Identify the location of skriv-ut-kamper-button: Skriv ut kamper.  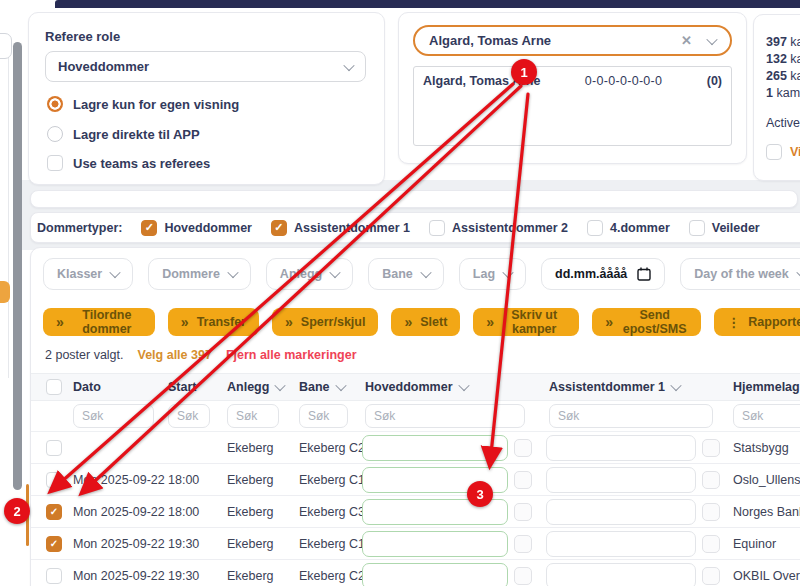
(526, 322).